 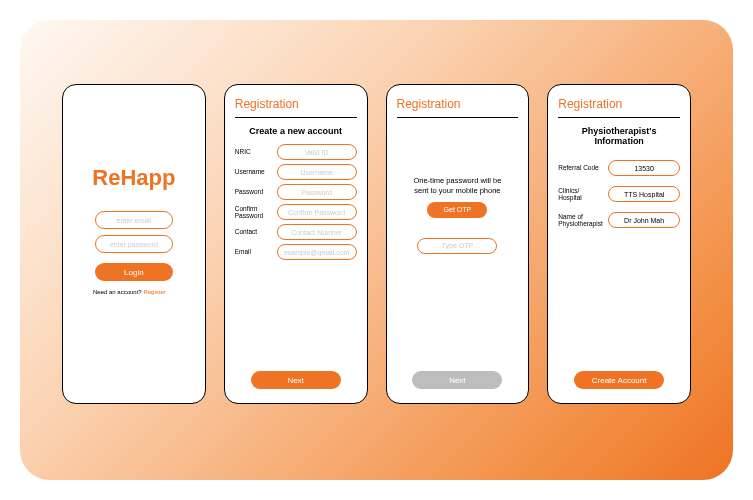 I want to click on field-row-clinic: Clinics/ Hospital, so click(x=619, y=194).